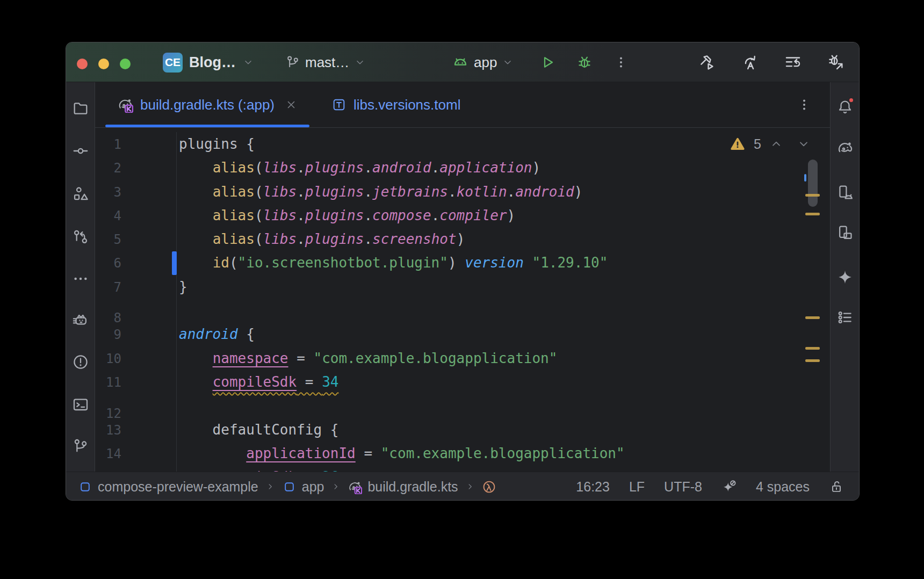  Describe the element at coordinates (168, 487) in the screenshot. I see `breadcrumb-item: compose-preview-example` at that location.